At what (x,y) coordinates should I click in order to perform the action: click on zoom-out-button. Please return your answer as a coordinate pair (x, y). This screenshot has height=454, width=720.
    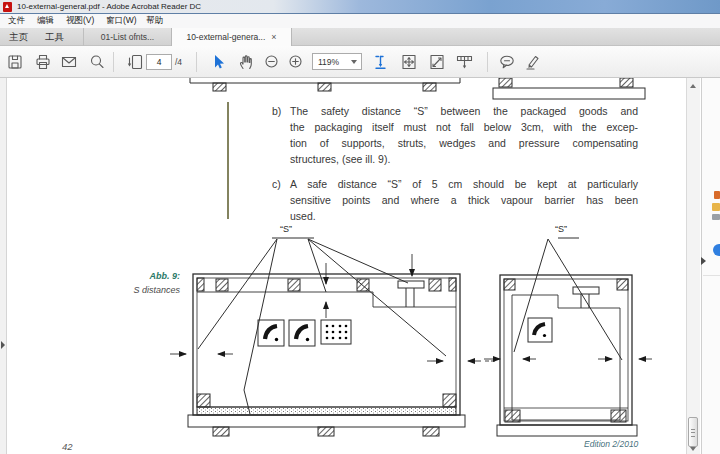
    Looking at the image, I should click on (272, 62).